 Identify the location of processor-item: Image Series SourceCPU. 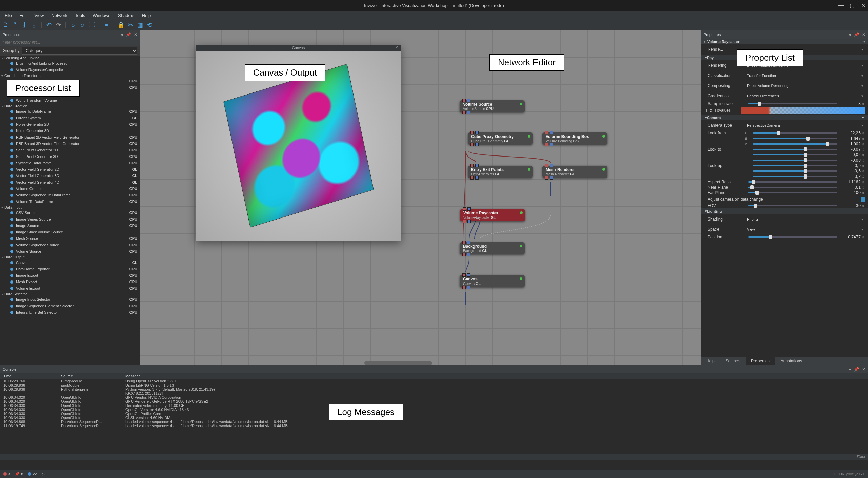
(70, 220).